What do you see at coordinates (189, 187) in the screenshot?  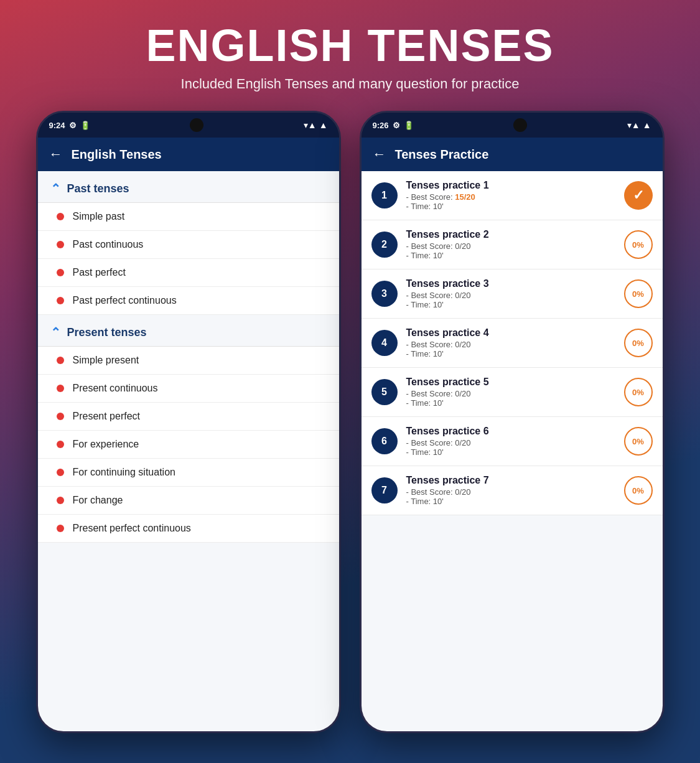 I see `section-header-0: ⌃Past tenses` at bounding box center [189, 187].